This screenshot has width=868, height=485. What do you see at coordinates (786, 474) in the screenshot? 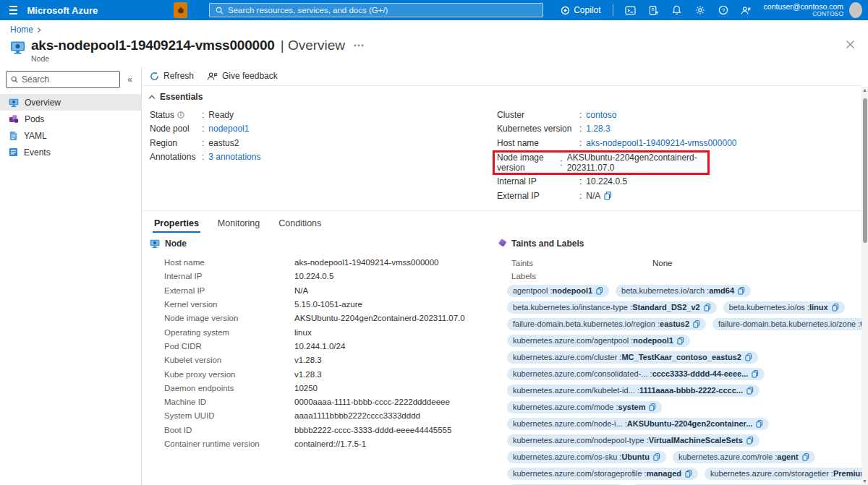
I see `label-chip: kubernetes.azure.com/storagetierPremium_…` at bounding box center [786, 474].